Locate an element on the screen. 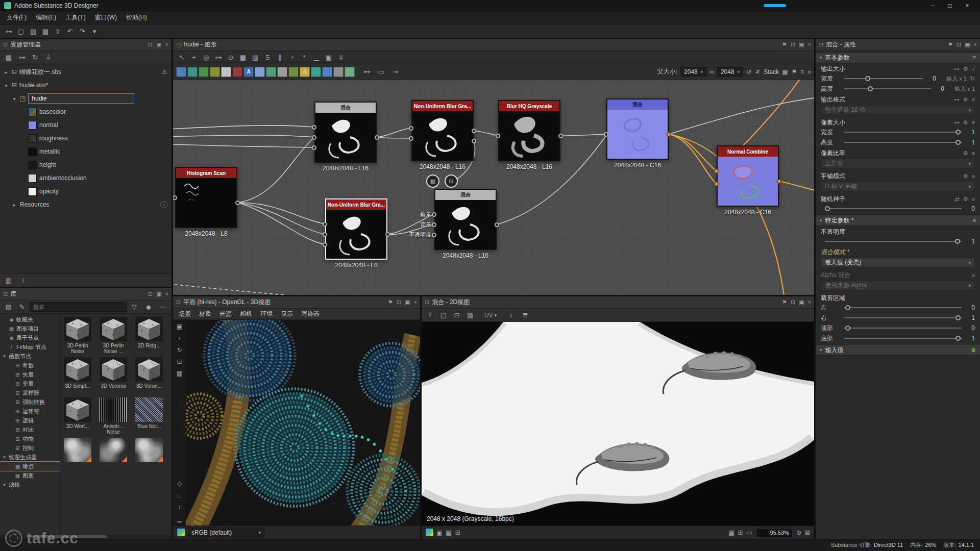 The image size is (980, 551). histogram-icon: ≣ is located at coordinates (525, 315).